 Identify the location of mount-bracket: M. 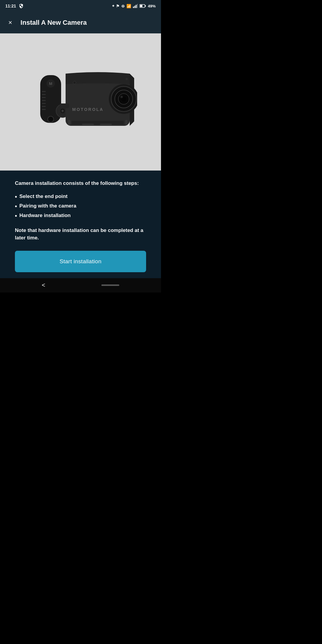
(55, 99).